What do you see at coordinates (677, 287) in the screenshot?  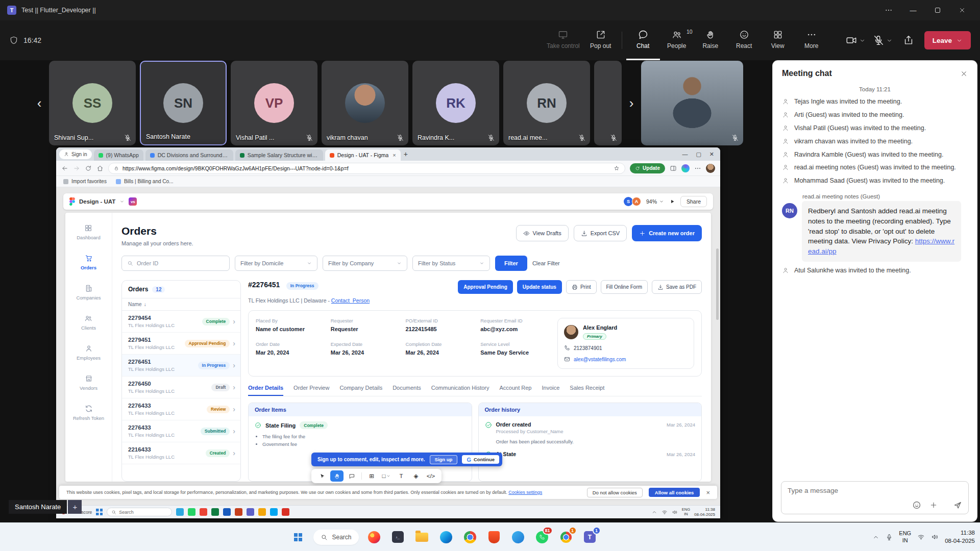 I see `save-as-pdf-button: Save as PDF` at bounding box center [677, 287].